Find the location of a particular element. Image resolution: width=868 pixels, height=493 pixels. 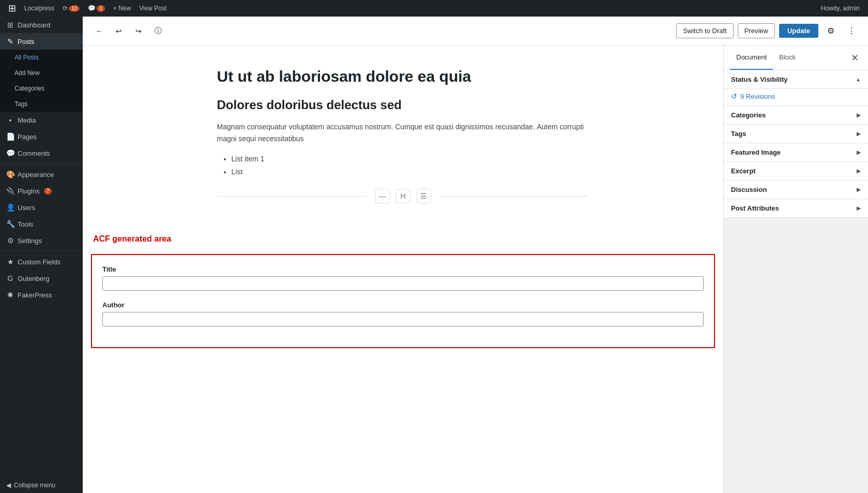

updates-item: ⟳ 10 is located at coordinates (71, 8).